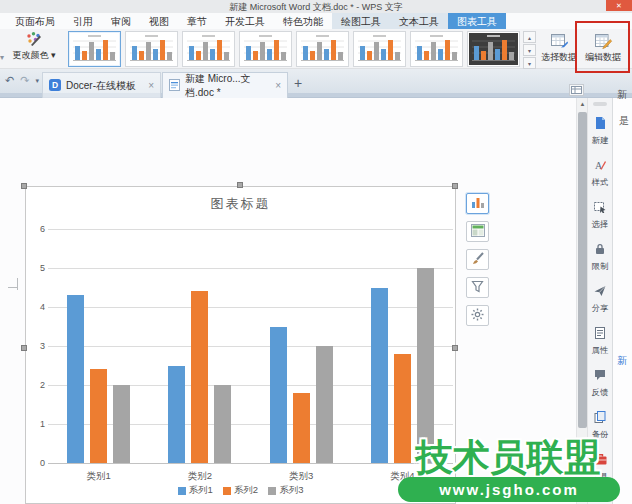 This screenshot has height=504, width=632. What do you see at coordinates (83, 21) in the screenshot?
I see `menu-tab-引用: 引用` at bounding box center [83, 21].